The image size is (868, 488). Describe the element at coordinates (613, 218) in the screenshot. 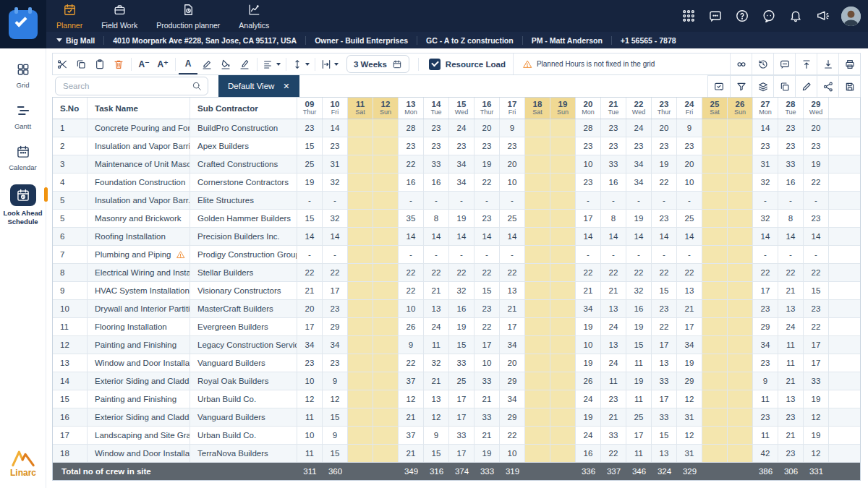

I see `cell-crew-value: 8` at that location.